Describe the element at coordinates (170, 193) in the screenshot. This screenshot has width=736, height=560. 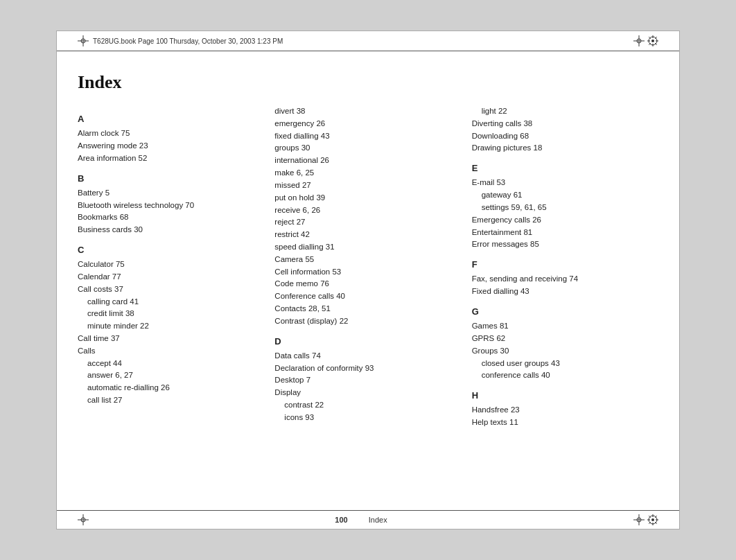
I see `index-entry: Battery 5` at that location.